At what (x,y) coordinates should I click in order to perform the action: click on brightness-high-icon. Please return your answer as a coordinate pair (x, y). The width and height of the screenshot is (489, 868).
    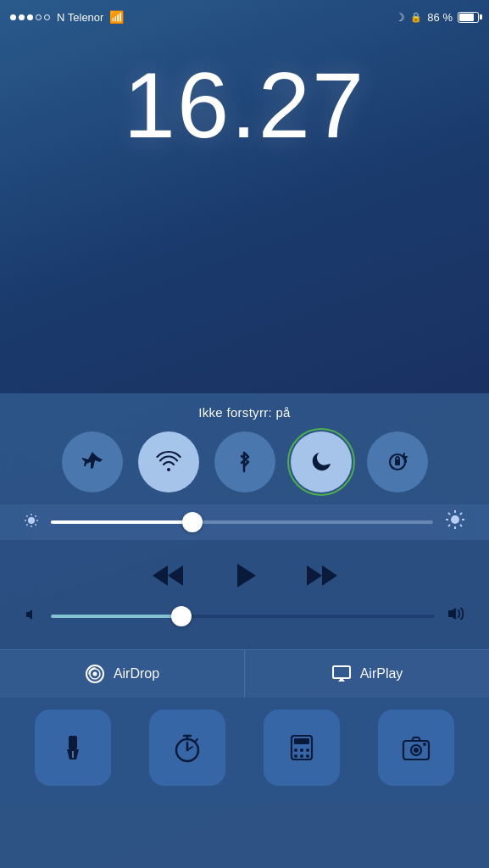
    Looking at the image, I should click on (455, 522).